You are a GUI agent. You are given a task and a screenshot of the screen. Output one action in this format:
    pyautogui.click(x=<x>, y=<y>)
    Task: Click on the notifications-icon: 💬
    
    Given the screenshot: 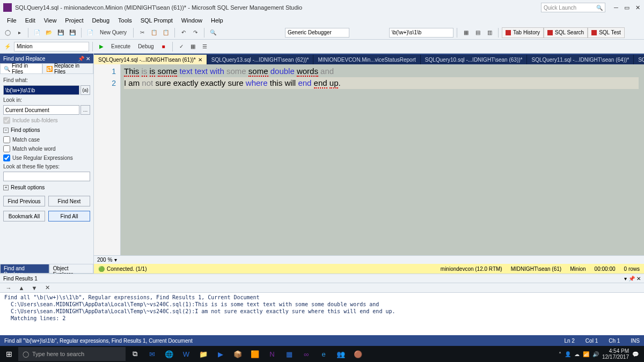 What is the action you would take?
    pyautogui.click(x=635, y=354)
    